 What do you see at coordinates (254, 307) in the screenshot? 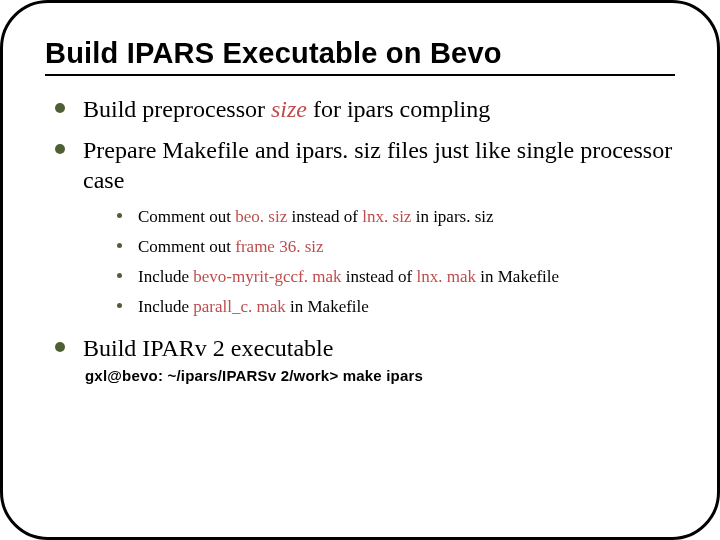
I see `sub-4-text: Include parall_c. mak in Makefile` at bounding box center [254, 307].